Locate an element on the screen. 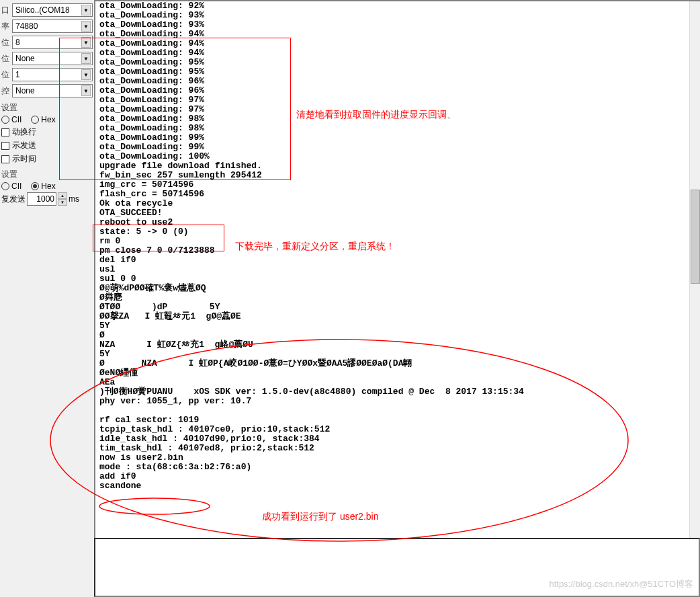 This screenshot has height=597, width=700. stop-bits-label: 位 is located at coordinates (7, 75).